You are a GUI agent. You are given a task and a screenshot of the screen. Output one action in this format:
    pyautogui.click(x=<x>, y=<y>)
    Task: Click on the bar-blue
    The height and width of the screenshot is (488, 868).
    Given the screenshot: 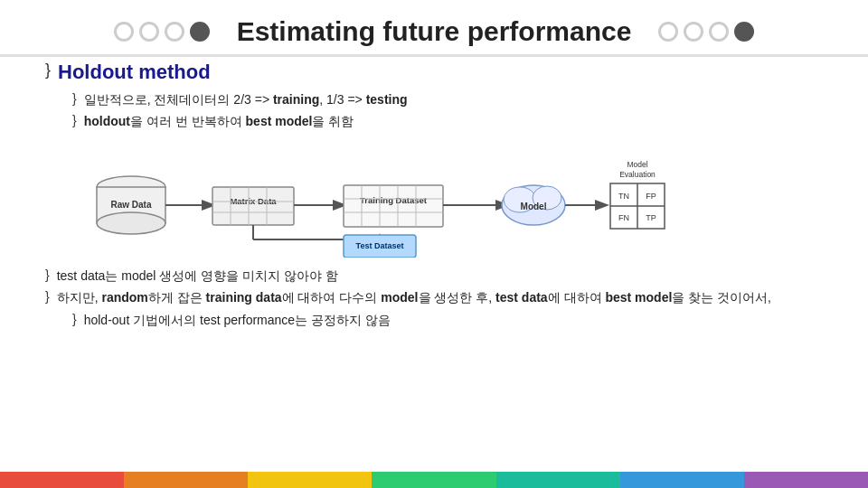 What is the action you would take?
    pyautogui.click(x=682, y=480)
    